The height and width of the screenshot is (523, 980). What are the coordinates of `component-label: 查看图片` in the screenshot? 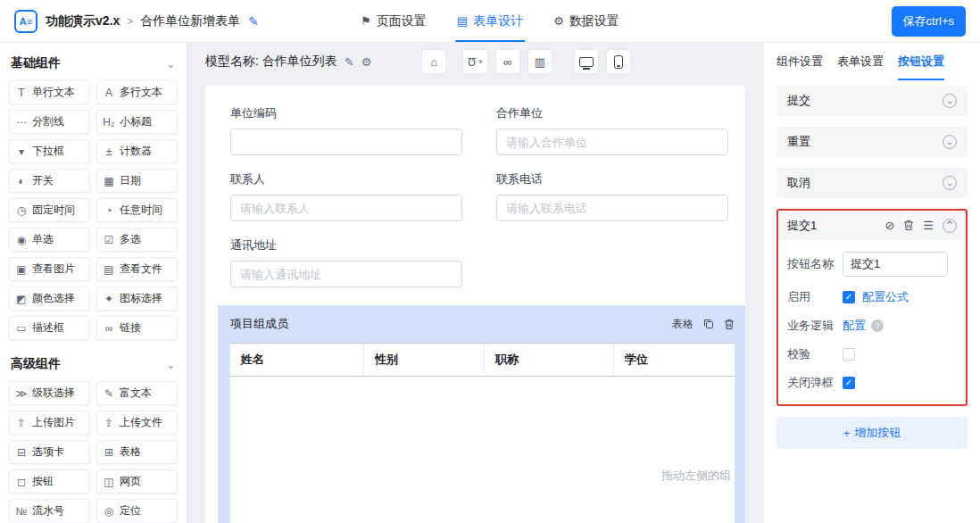 It's located at (54, 270).